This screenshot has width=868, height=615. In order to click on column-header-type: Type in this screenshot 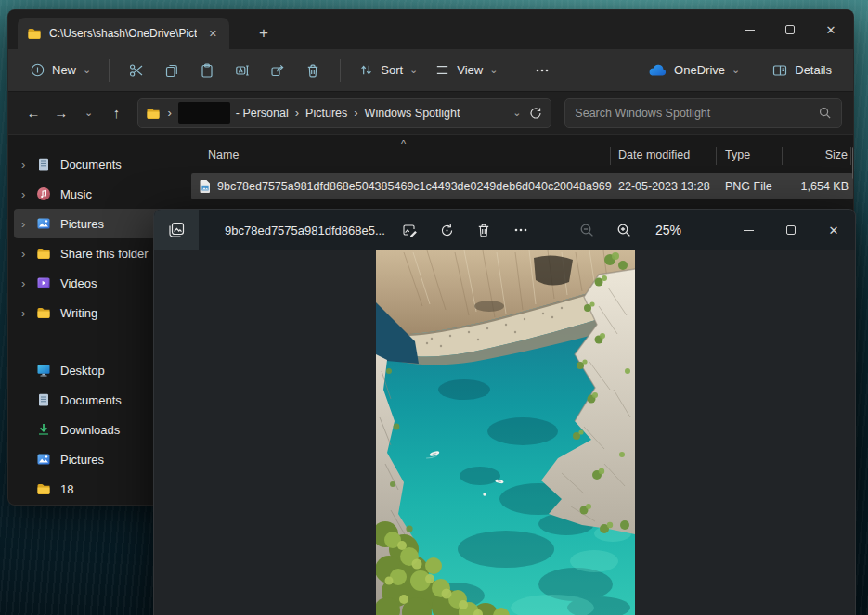, I will do `click(737, 155)`.